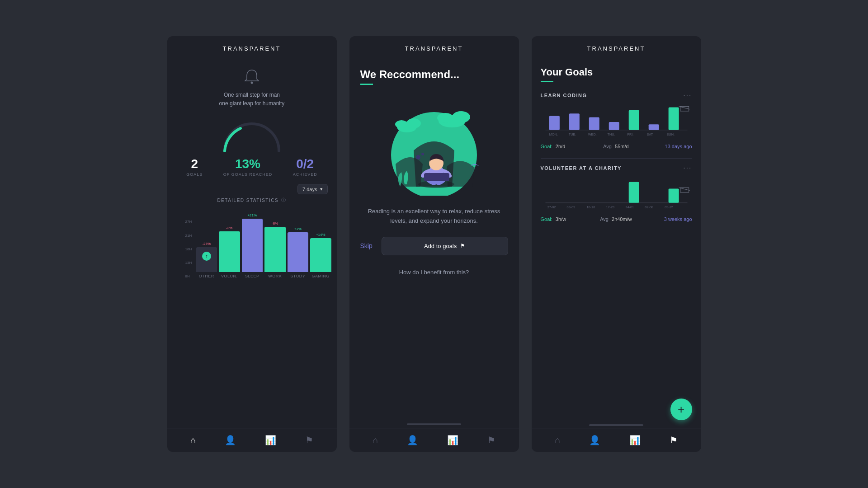  I want to click on bottom-indicator, so click(434, 424).